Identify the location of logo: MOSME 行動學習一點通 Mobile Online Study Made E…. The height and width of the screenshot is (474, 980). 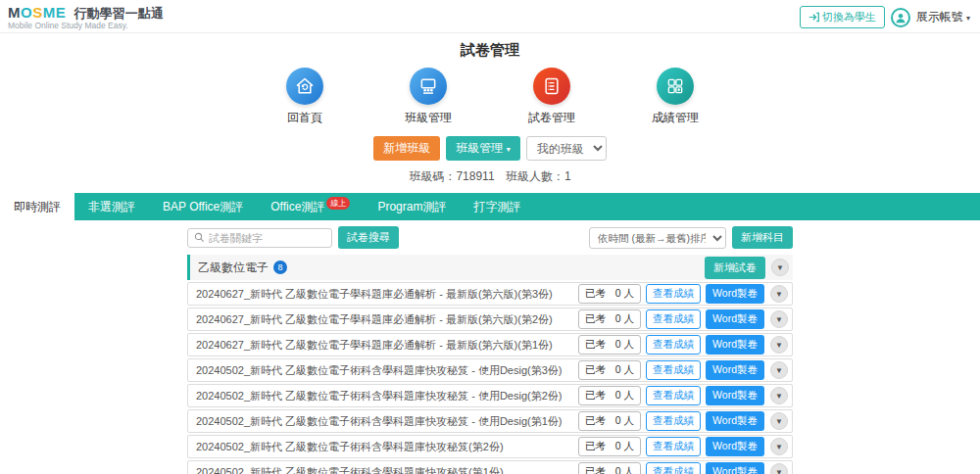
(86, 18).